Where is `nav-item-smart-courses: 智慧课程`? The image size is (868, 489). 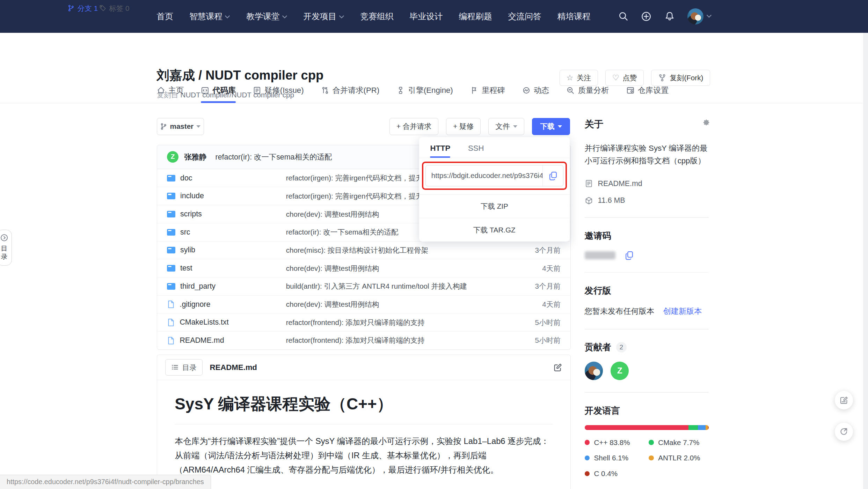 nav-item-smart-courses: 智慧课程 is located at coordinates (210, 16).